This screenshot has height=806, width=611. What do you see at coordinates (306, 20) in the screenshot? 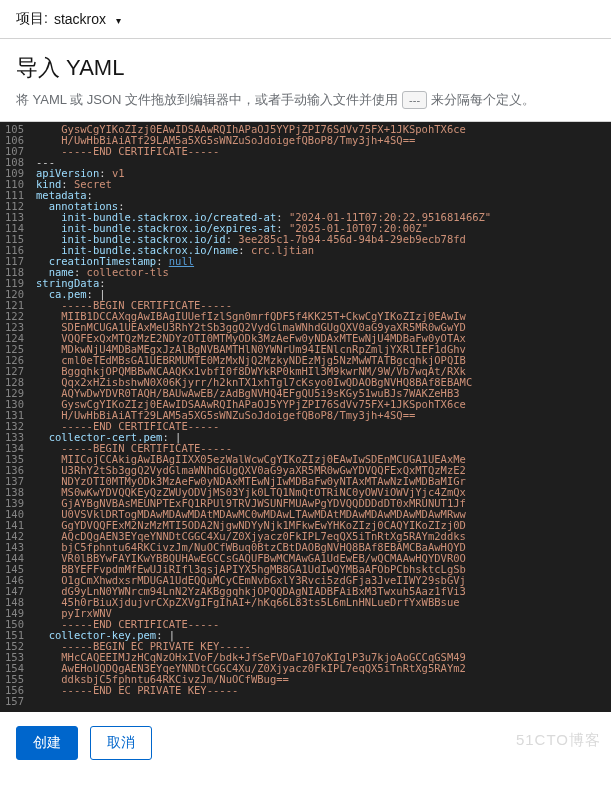
I see `project-bar: 项目: stackrox ▾` at bounding box center [306, 20].